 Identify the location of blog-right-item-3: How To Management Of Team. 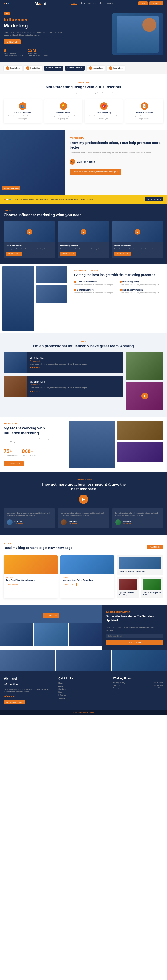
(152, 587).